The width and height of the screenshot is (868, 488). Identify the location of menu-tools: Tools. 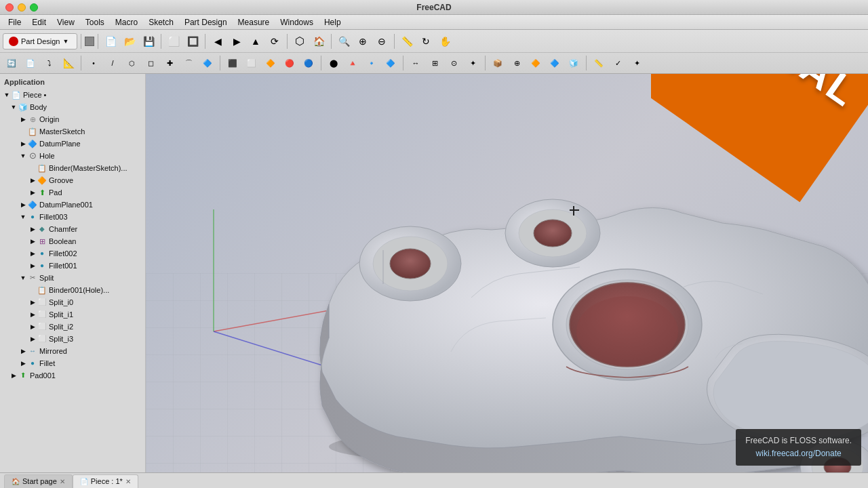
(95, 22).